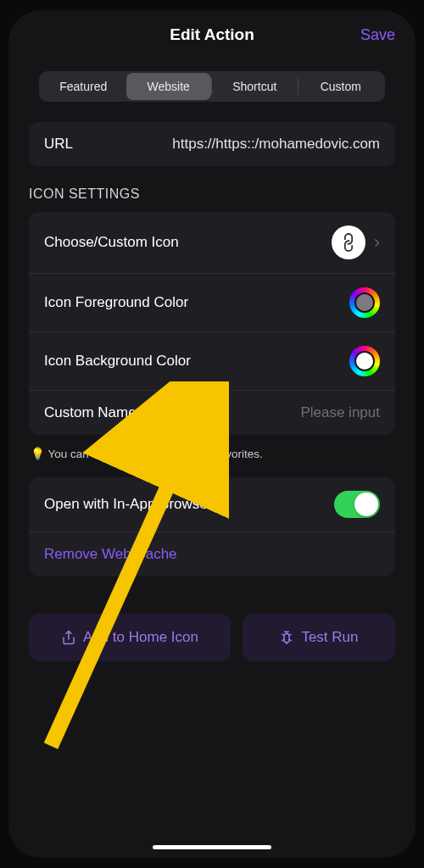  What do you see at coordinates (212, 144) in the screenshot?
I see `url-row: URL https://https::/mohamedovic.com` at bounding box center [212, 144].